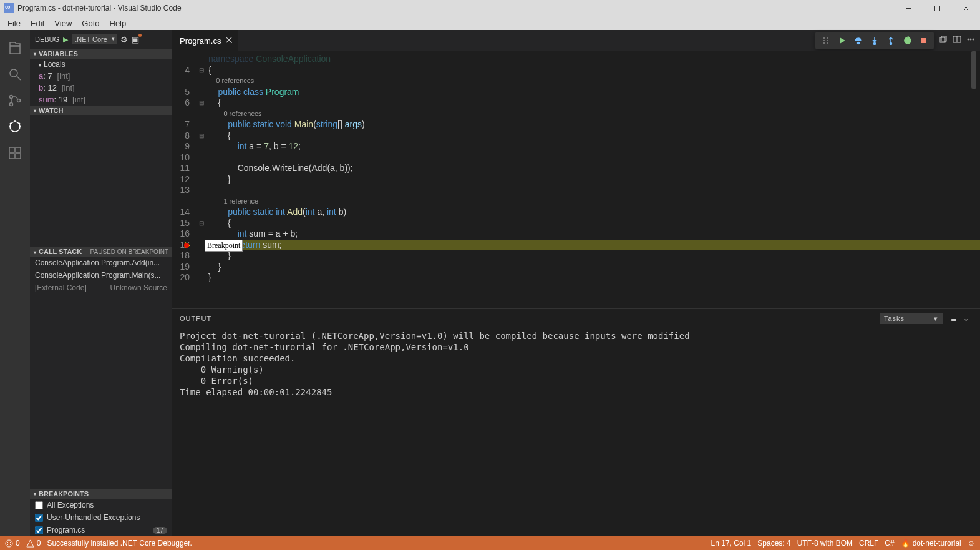 The height and width of the screenshot is (550, 980). I want to click on status-encoding: UTF-8 with BOM, so click(825, 543).